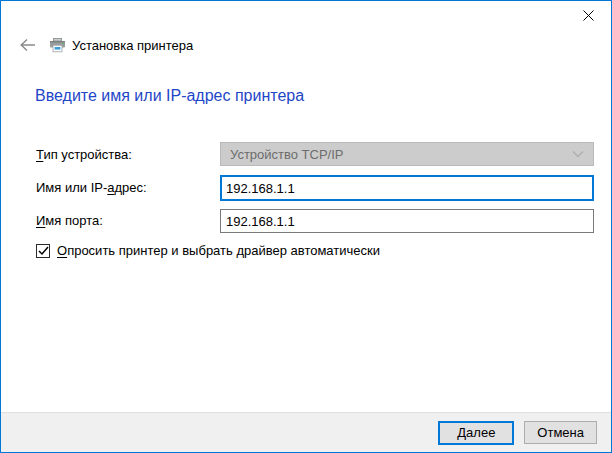 This screenshot has width=612, height=453. Describe the element at coordinates (407, 188) in the screenshot. I see `hostname-input` at that location.